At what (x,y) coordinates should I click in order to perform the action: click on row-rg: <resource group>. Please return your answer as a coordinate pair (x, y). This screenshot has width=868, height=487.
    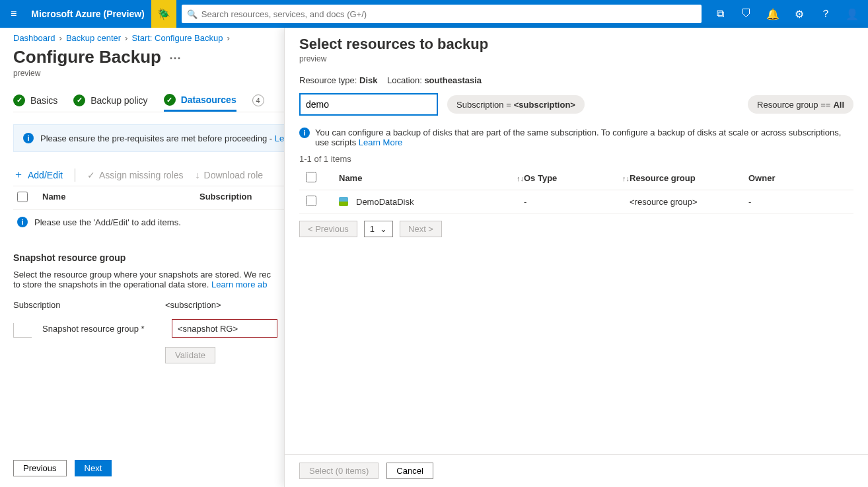
    Looking at the image, I should click on (689, 202).